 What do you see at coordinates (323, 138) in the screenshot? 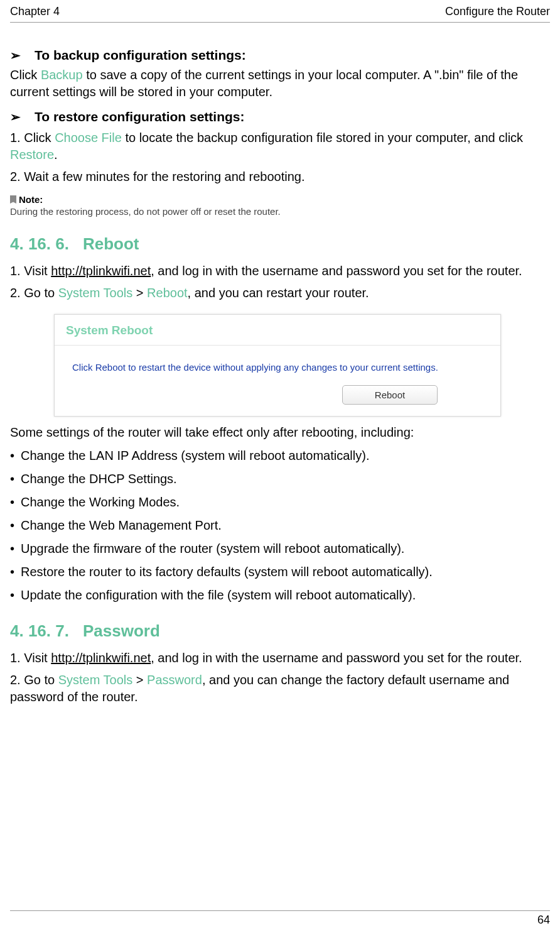
I see `restore-step1-mid: to locate the backup configuration file …` at bounding box center [323, 138].